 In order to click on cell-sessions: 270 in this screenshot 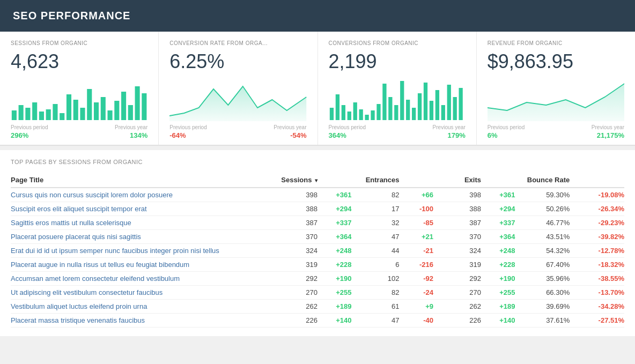, I will do `click(294, 293)`.